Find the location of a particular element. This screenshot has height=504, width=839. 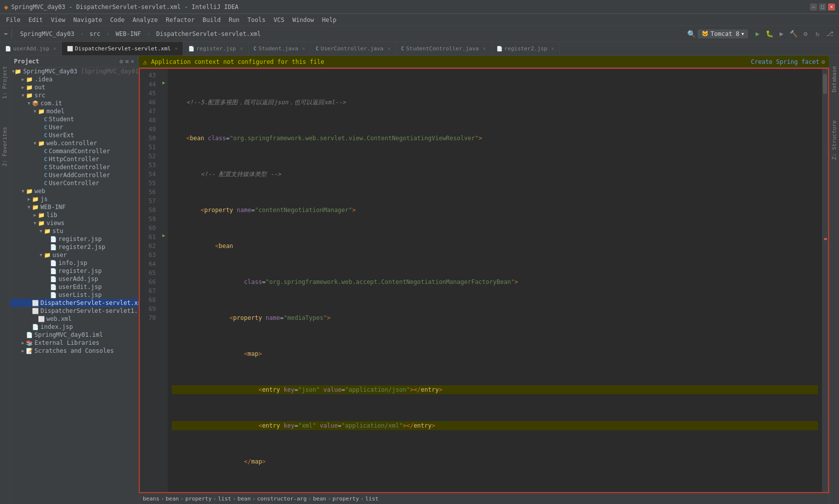

tree-info-jsp: 📄 info.jsp is located at coordinates (74, 263).